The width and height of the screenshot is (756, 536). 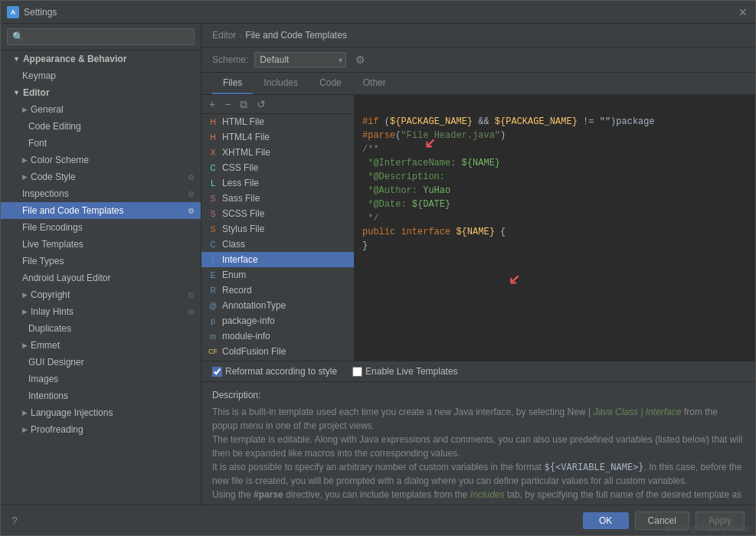 I want to click on sidebar-item-code-editing: Code Editing, so click(x=101, y=126).